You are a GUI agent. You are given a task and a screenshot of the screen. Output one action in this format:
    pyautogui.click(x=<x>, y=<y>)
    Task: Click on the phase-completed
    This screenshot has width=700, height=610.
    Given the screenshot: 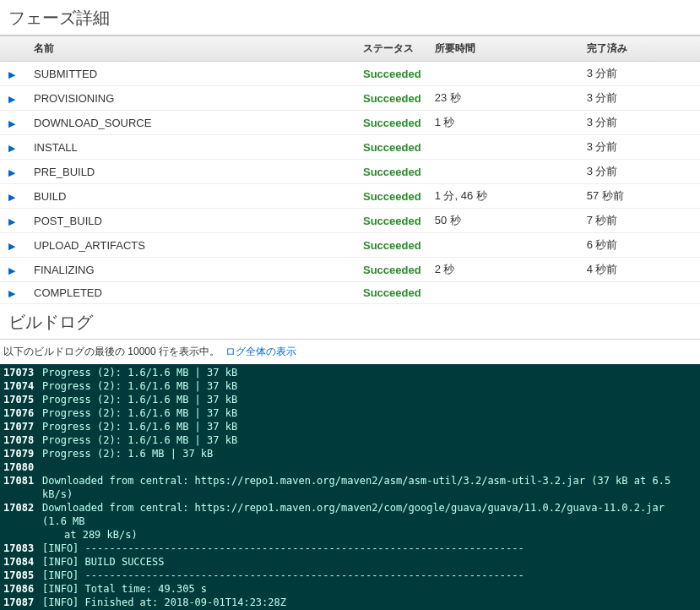 What is the action you would take?
    pyautogui.click(x=640, y=293)
    